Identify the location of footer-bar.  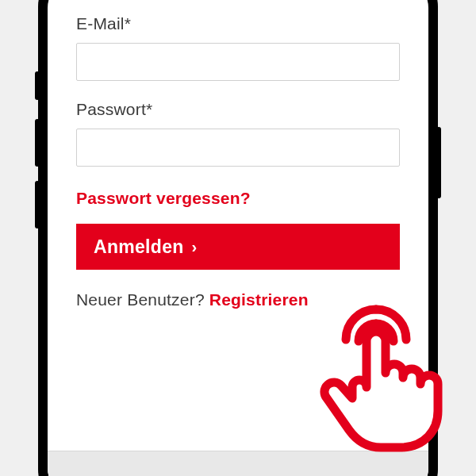
(238, 463).